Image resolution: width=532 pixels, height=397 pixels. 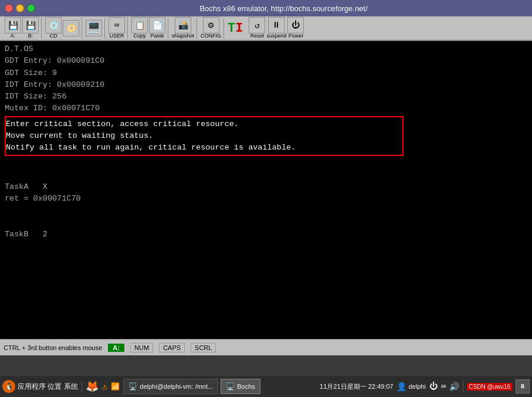 What do you see at coordinates (115, 387) in the screenshot?
I see `network-icon: 📶` at bounding box center [115, 387].